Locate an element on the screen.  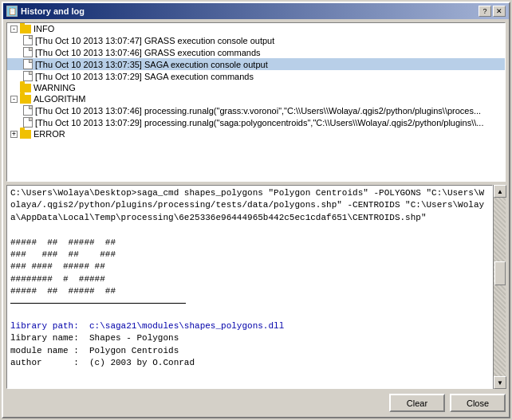
folder-warning-icon is located at coordinates (26, 88).